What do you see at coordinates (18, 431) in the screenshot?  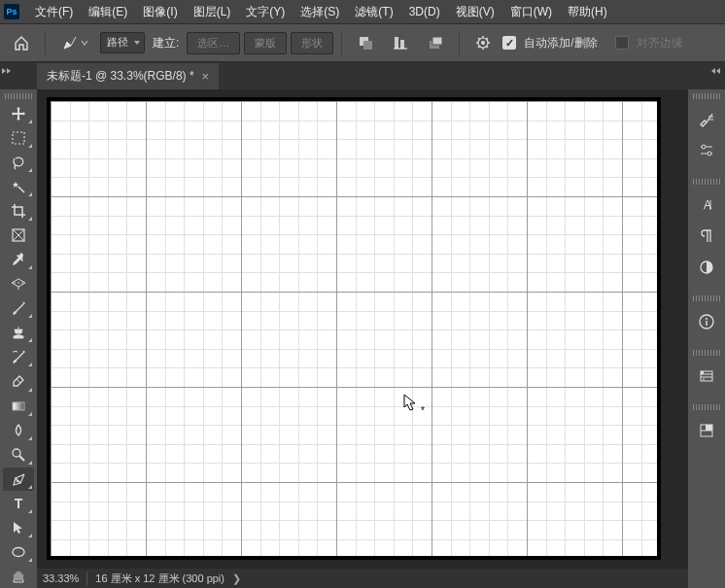 I see `blur-tool` at bounding box center [18, 431].